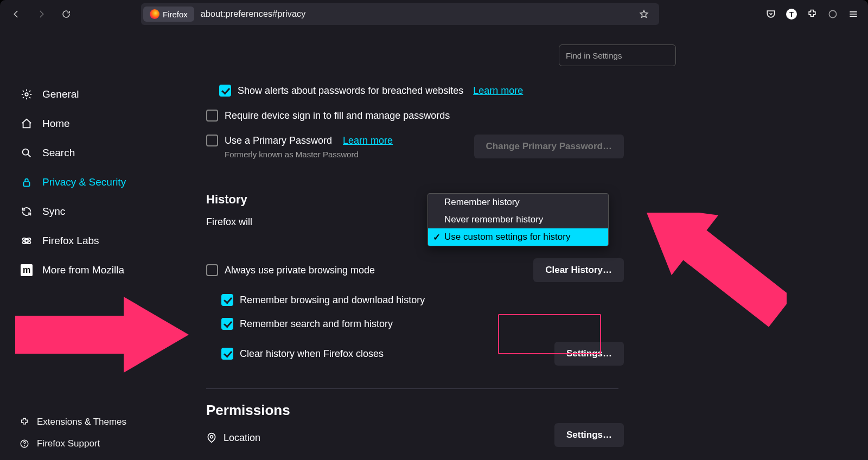  Describe the element at coordinates (337, 116) in the screenshot. I see `require-signin-label: Require device sign in to fill and manag…` at that location.